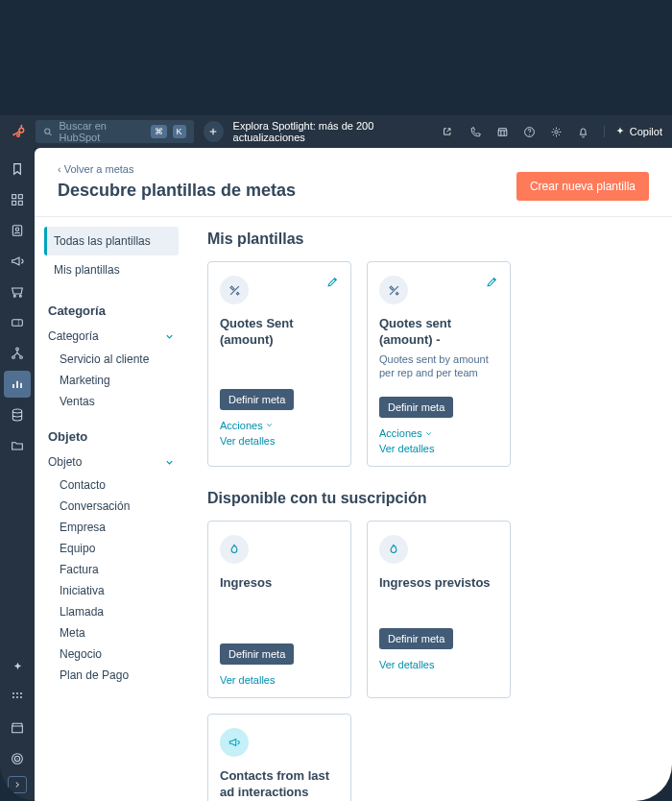 The image size is (672, 801). Describe the element at coordinates (111, 527) in the screenshot. I see `sidebar-item-empresa: Empresa` at that location.